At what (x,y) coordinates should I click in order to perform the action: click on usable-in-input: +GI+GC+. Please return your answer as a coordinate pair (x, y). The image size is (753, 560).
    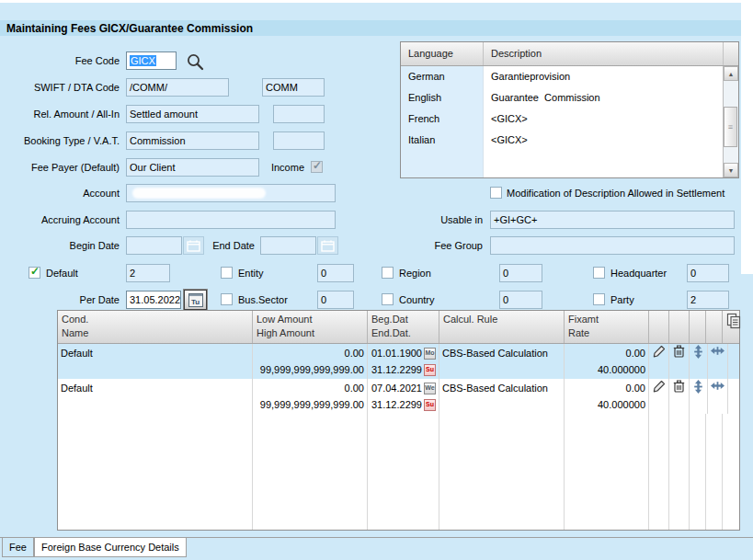
    Looking at the image, I should click on (612, 220).